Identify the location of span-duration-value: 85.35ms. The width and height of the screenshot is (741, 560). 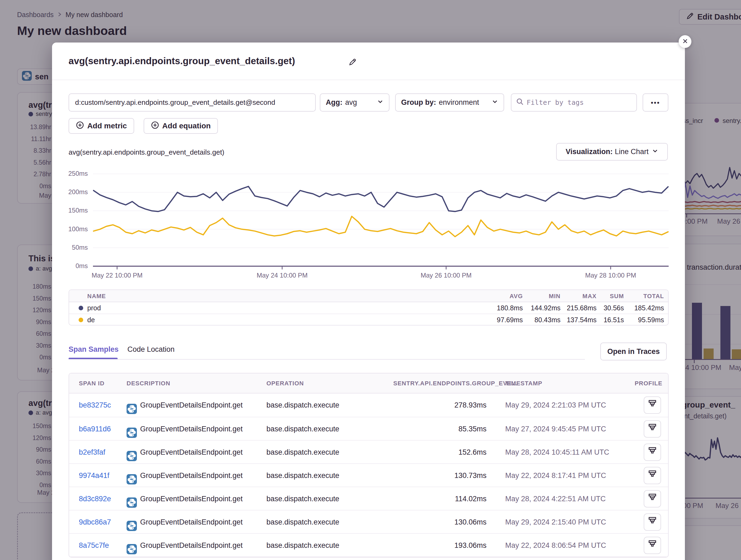
(440, 429).